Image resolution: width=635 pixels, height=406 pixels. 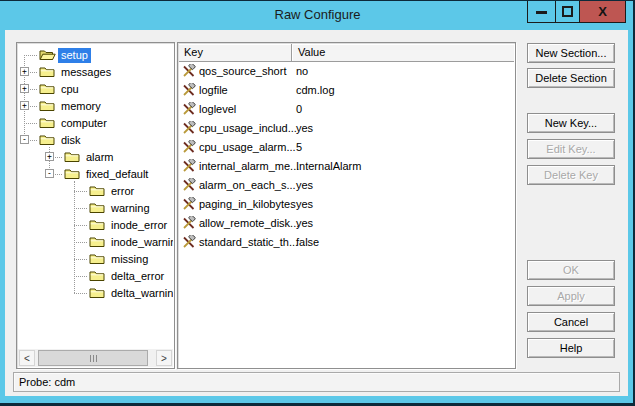 I want to click on close-icon: X, so click(x=602, y=12).